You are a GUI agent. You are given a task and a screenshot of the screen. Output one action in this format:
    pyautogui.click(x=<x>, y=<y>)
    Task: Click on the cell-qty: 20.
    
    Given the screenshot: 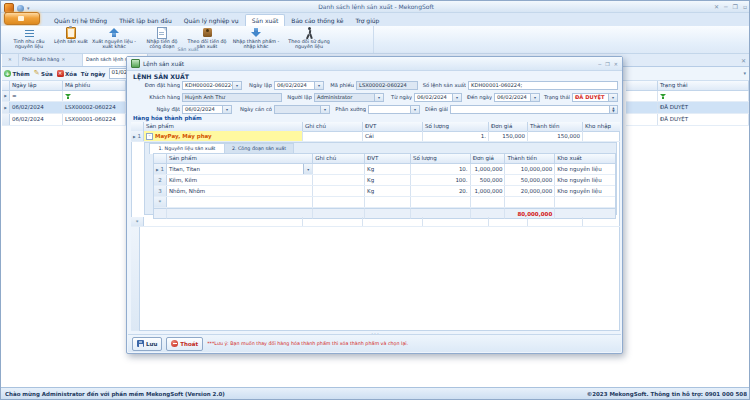 What is the action you would take?
    pyautogui.click(x=441, y=191)
    